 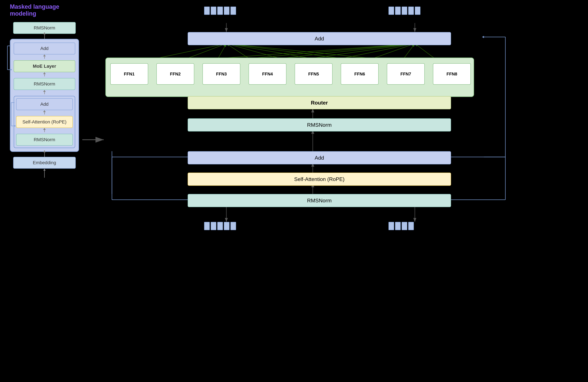 I want to click on left-rmsnorm-bot: RMSNorm, so click(x=44, y=140).